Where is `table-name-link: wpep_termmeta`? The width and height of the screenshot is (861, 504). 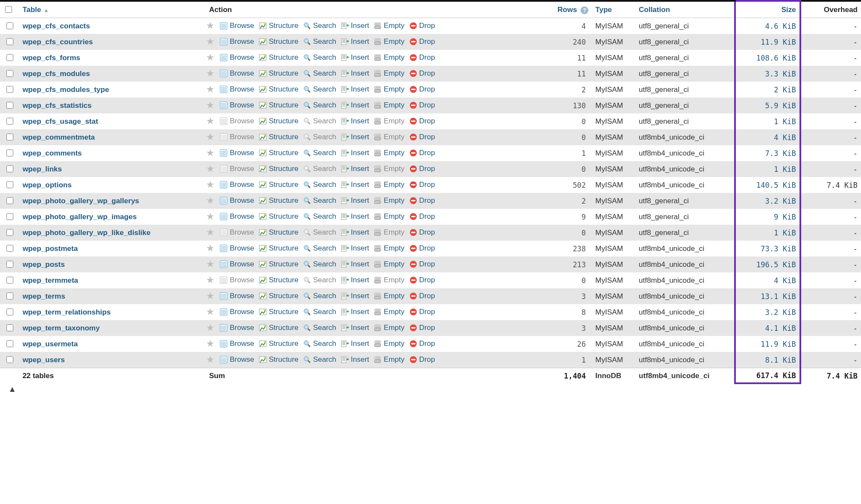 table-name-link: wpep_termmeta is located at coordinates (50, 280).